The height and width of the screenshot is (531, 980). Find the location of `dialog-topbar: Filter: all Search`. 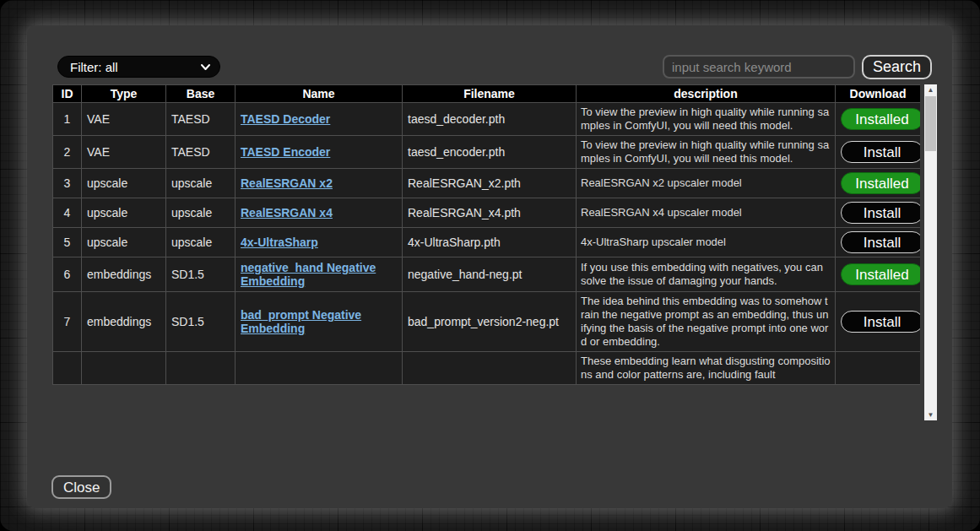

dialog-topbar: Filter: all Search is located at coordinates (495, 67).